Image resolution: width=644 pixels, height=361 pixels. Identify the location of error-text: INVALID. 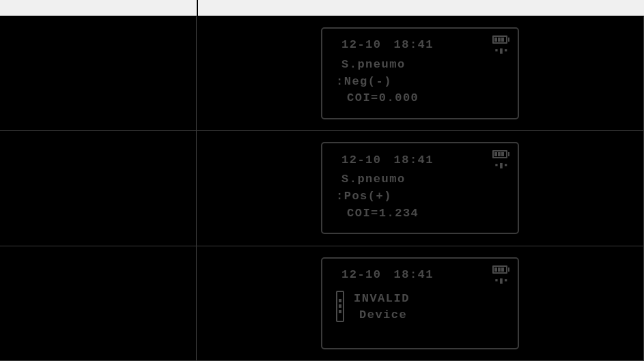
(382, 299).